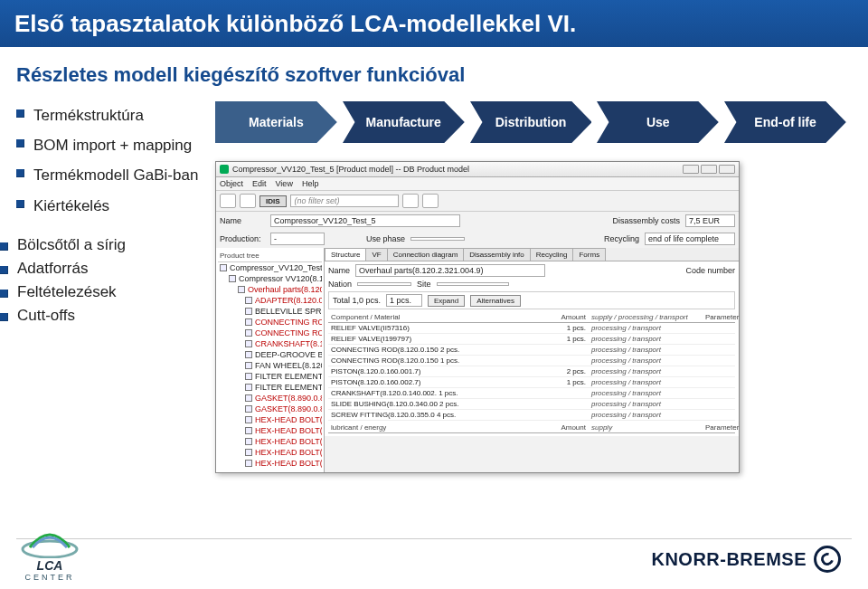  Describe the element at coordinates (646, 427) in the screenshot. I see `col-supply2: supply` at that location.